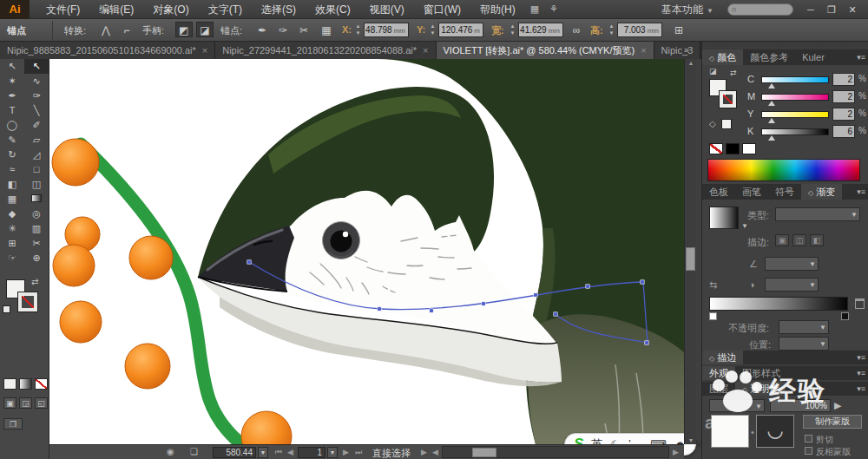 Image resolution: width=868 pixels, height=459 pixels. Describe the element at coordinates (12, 111) in the screenshot. I see `type-tool: T` at that location.